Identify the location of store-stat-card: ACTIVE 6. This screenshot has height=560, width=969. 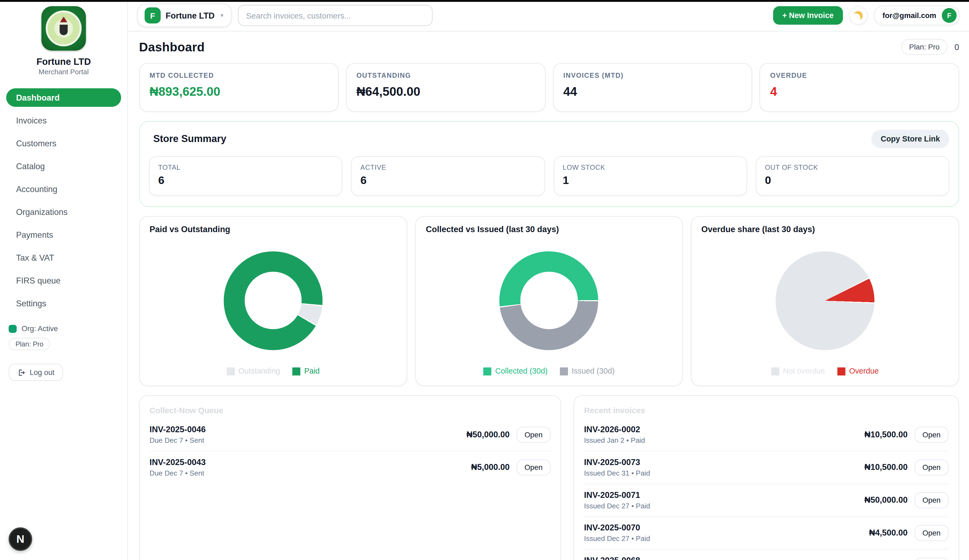
(448, 176).